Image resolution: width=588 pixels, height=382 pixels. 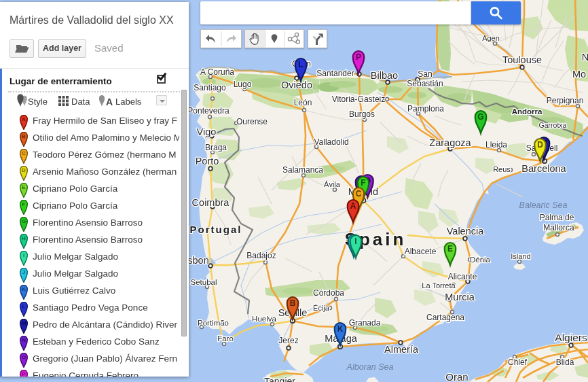 I want to click on svg-text: Granada, so click(x=365, y=323).